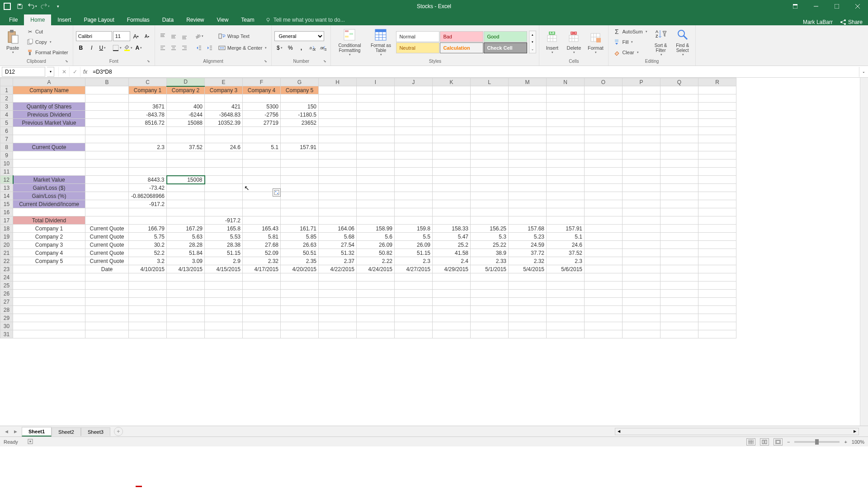  I want to click on cell-A11, so click(49, 172).